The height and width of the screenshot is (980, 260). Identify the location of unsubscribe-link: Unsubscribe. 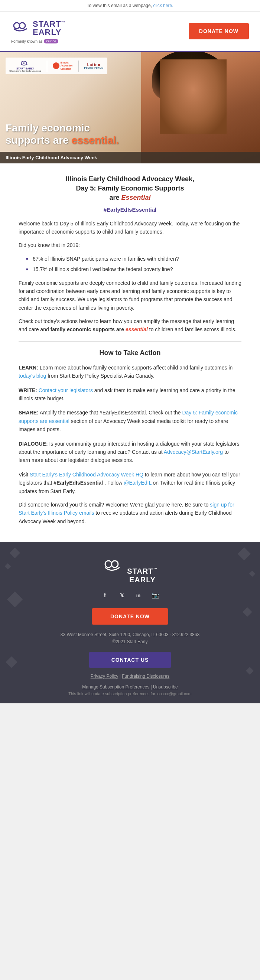
(165, 687).